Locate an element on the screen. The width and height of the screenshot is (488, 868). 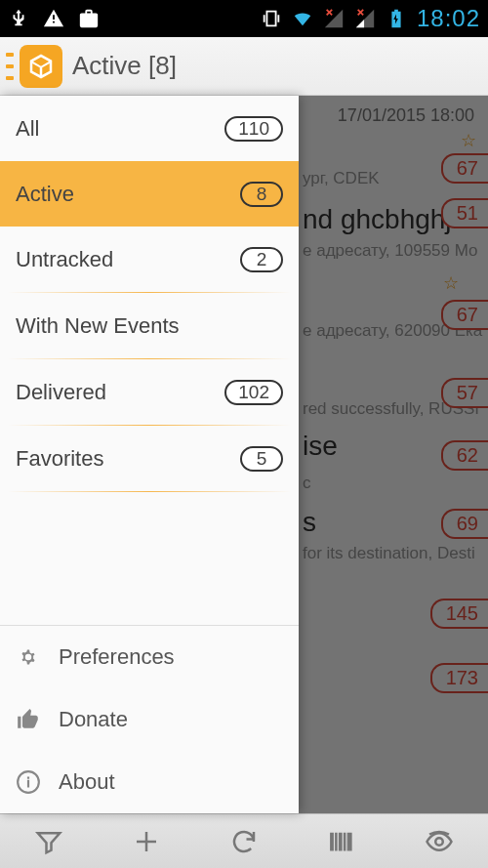
filter-count: 8 is located at coordinates (262, 194).